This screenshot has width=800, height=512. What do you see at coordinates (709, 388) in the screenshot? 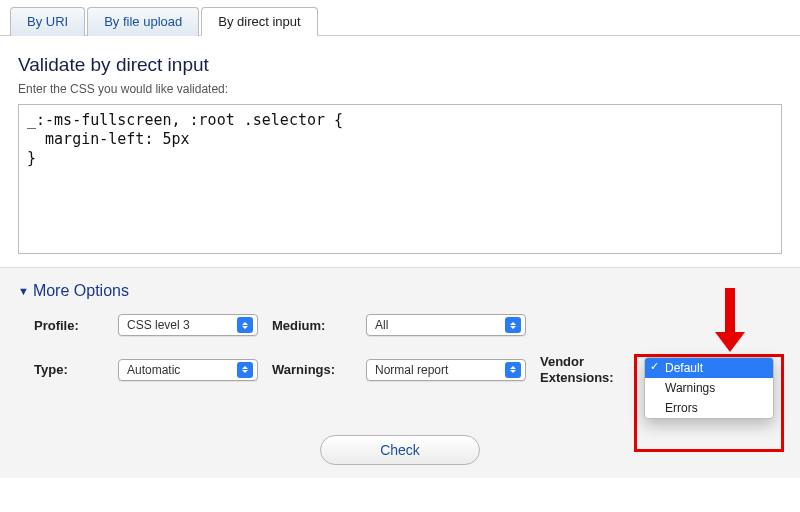
I see `vendor-extensions-dropdown: Default Warnings Errors` at bounding box center [709, 388].